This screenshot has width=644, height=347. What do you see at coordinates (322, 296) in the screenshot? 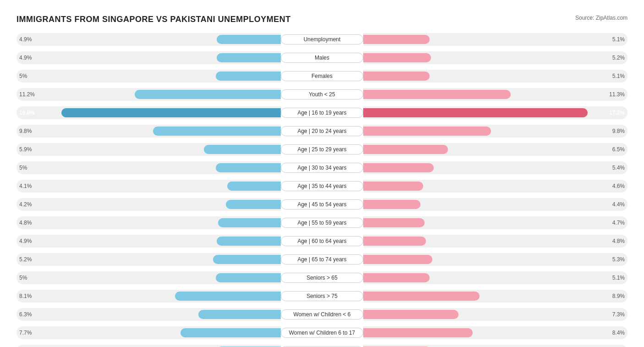
I see `bar-row: 8.1%Seniors > 758.9%` at bounding box center [322, 296].